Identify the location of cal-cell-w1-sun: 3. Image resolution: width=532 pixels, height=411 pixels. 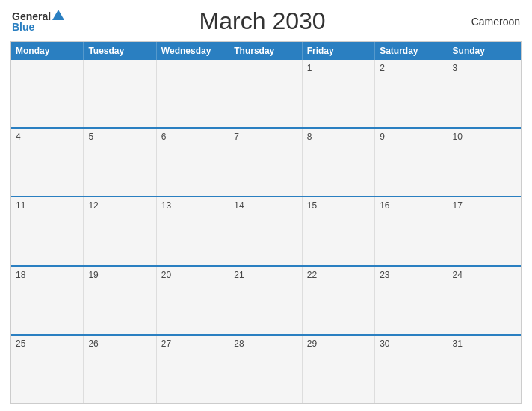
(484, 93).